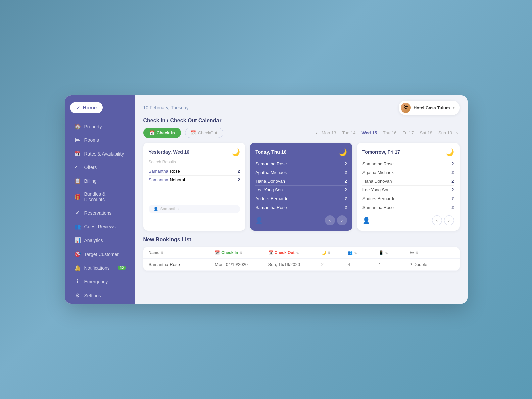 Image resolution: width=532 pixels, height=399 pixels. I want to click on sidebar-item-emergency: ℹ Emergency, so click(100, 281).